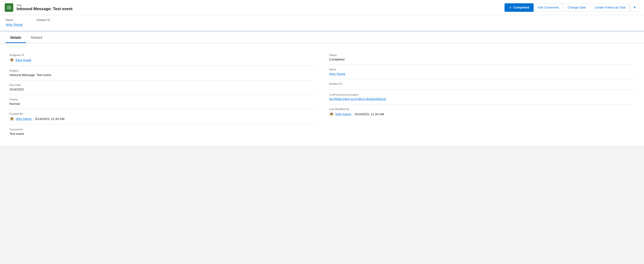 The height and width of the screenshot is (264, 644). What do you see at coordinates (162, 134) in the screenshot?
I see `comments-value: Test event` at bounding box center [162, 134].